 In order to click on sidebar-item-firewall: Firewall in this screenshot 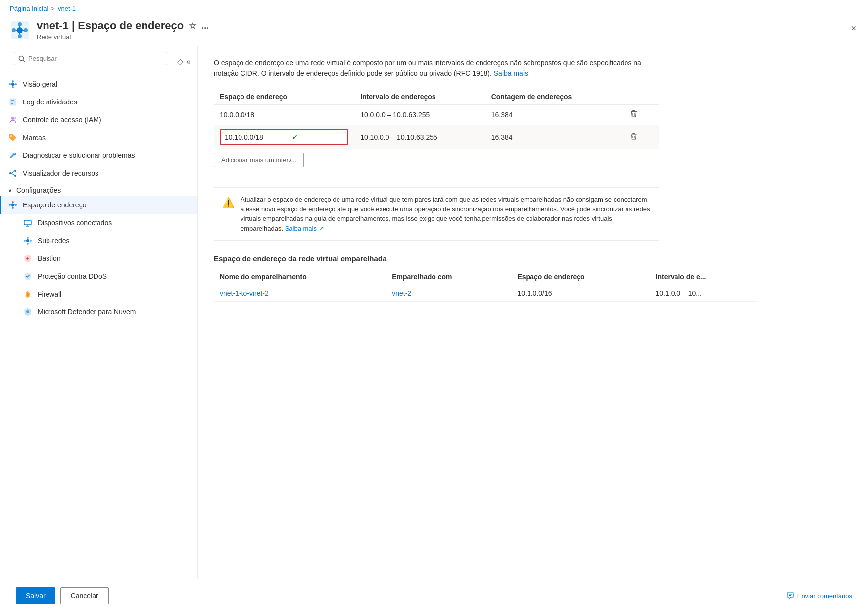, I will do `click(99, 294)`.